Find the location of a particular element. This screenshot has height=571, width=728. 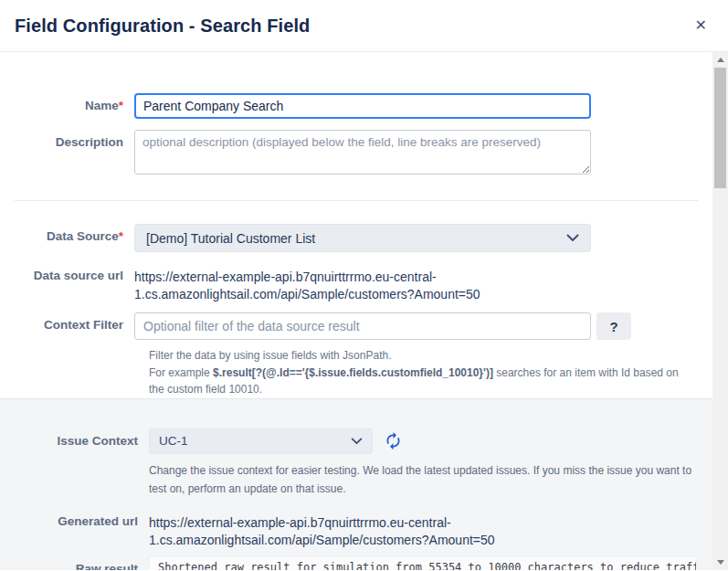

data-source-label: Data Source* is located at coordinates (68, 234).